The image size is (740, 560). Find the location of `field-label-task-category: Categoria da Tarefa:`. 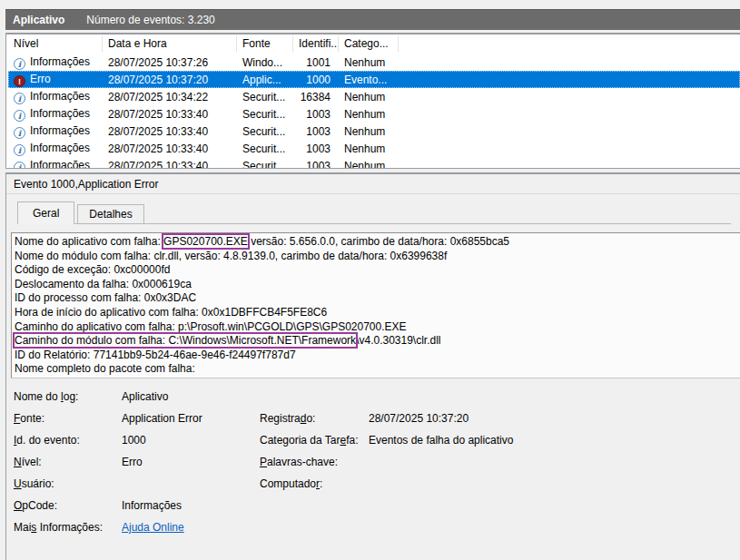

field-label-task-category: Categoria da Tarefa: is located at coordinates (309, 440).